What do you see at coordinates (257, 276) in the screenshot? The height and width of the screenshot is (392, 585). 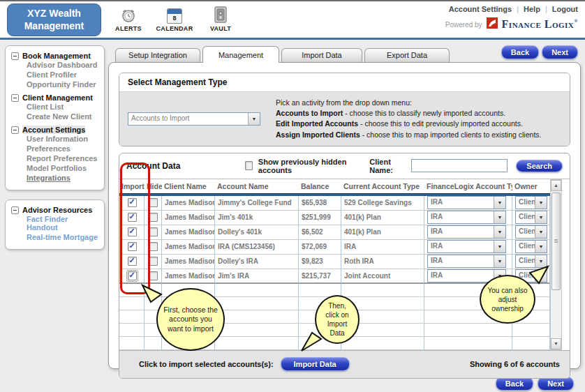 I see `account-name-cell: Jim's IRA` at bounding box center [257, 276].